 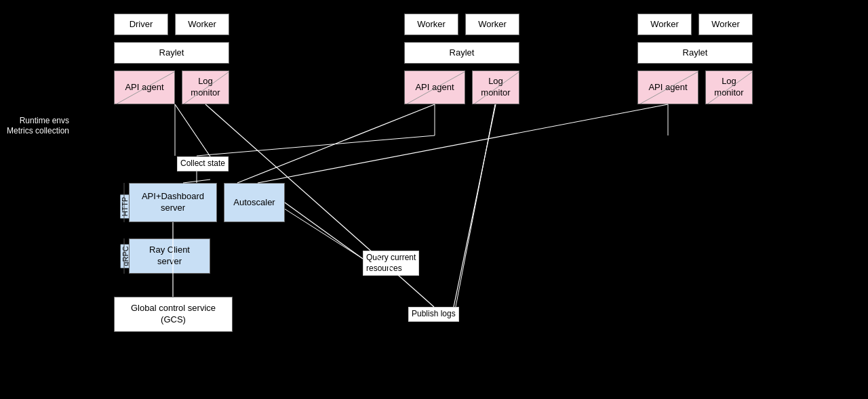 What do you see at coordinates (462, 53) in the screenshot?
I see `node2-raylet: Raylet` at bounding box center [462, 53].